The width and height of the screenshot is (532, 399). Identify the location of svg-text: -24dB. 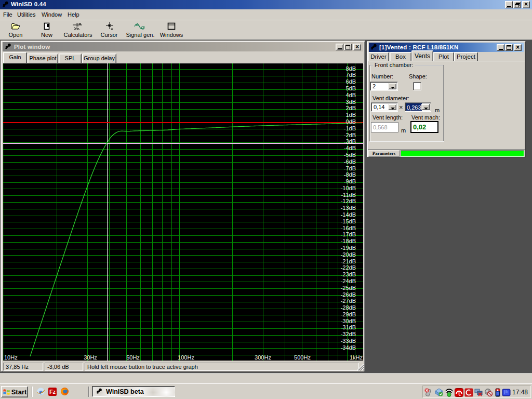
(348, 281).